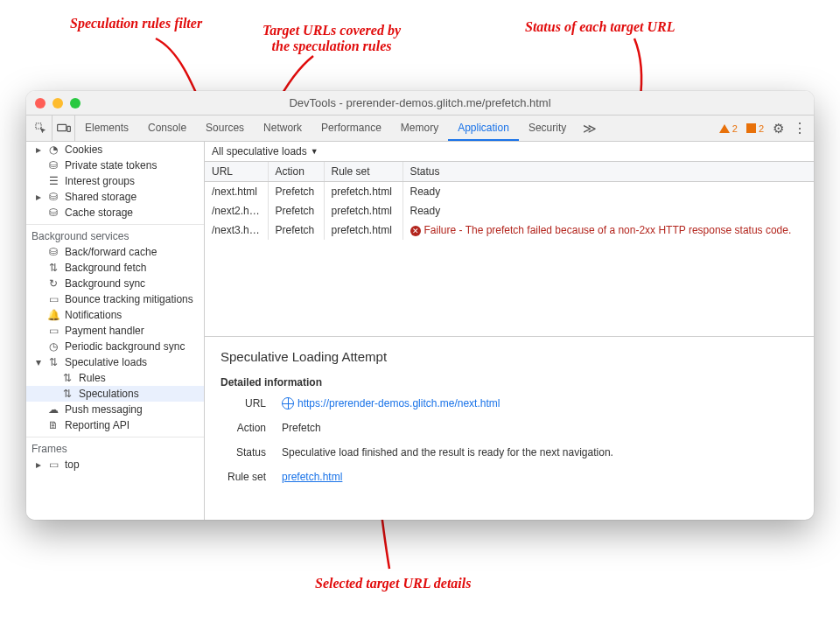  What do you see at coordinates (116, 425) in the screenshot?
I see `sidebar-item-reporting: 🗎Reporting API` at bounding box center [116, 425].